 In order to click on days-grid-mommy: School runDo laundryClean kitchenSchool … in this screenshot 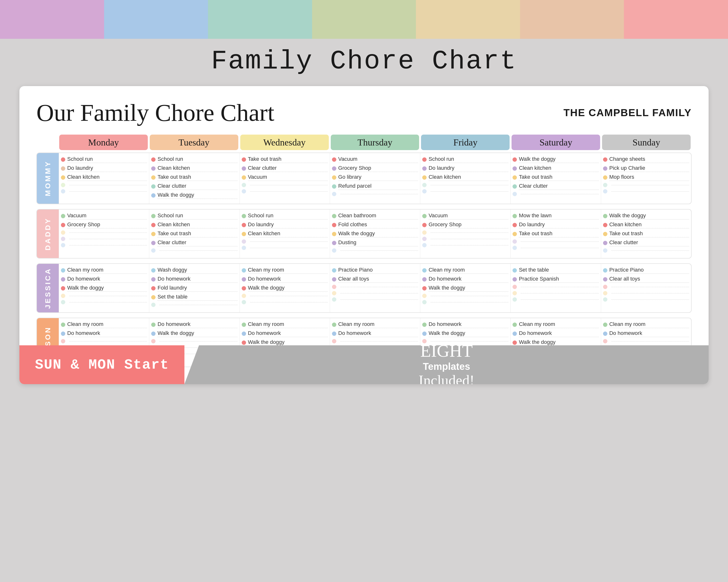, I will do `click(375, 178)`.